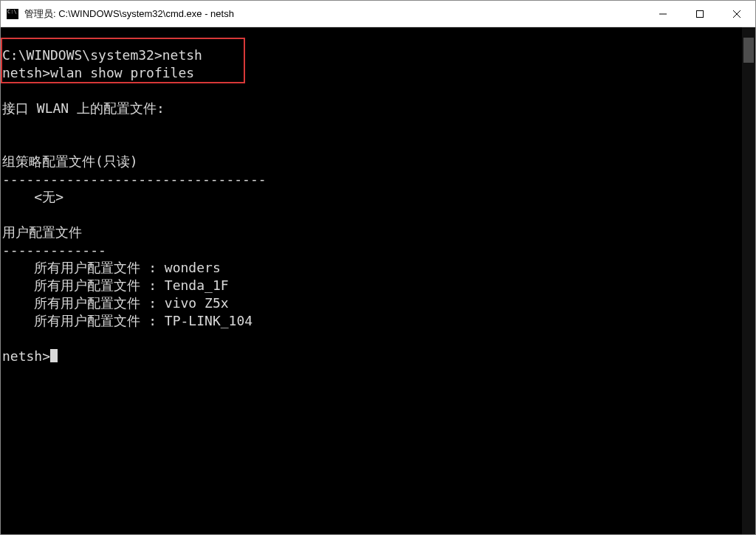  What do you see at coordinates (27, 356) in the screenshot?
I see `terminal-prompt: netsh>` at bounding box center [27, 356].